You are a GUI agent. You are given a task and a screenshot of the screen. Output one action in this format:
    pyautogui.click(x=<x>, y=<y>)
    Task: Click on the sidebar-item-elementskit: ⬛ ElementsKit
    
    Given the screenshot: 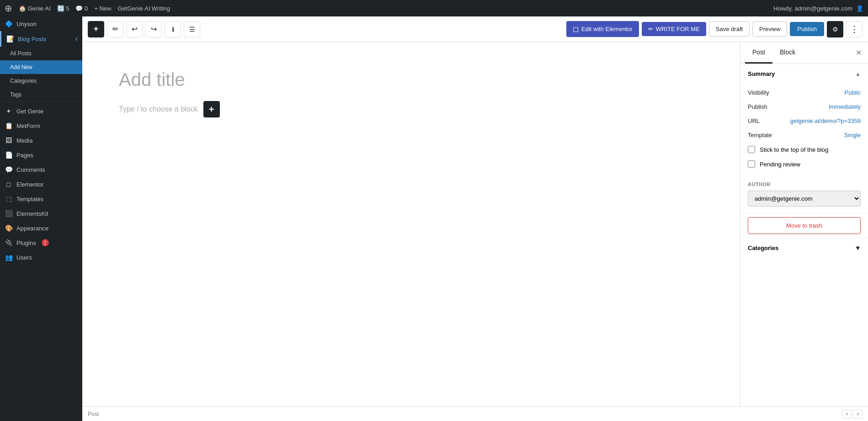 What is the action you would take?
    pyautogui.click(x=41, y=213)
    